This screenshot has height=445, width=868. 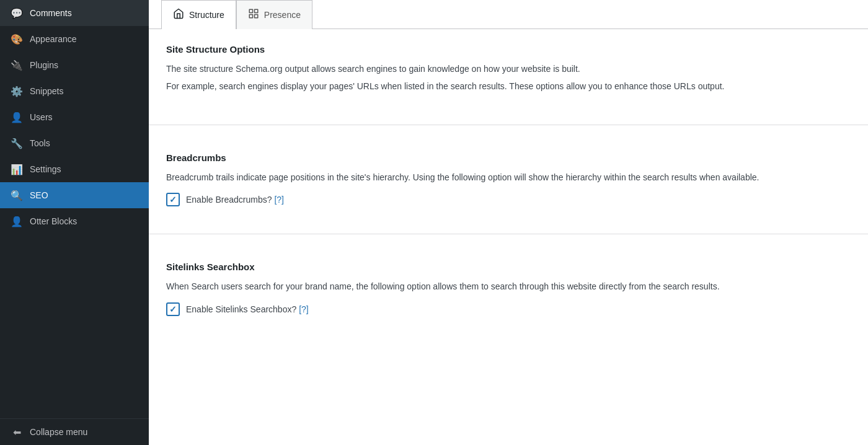 What do you see at coordinates (74, 39) in the screenshot?
I see `sidebar-item-appearance: 🎨 Appearance` at bounding box center [74, 39].